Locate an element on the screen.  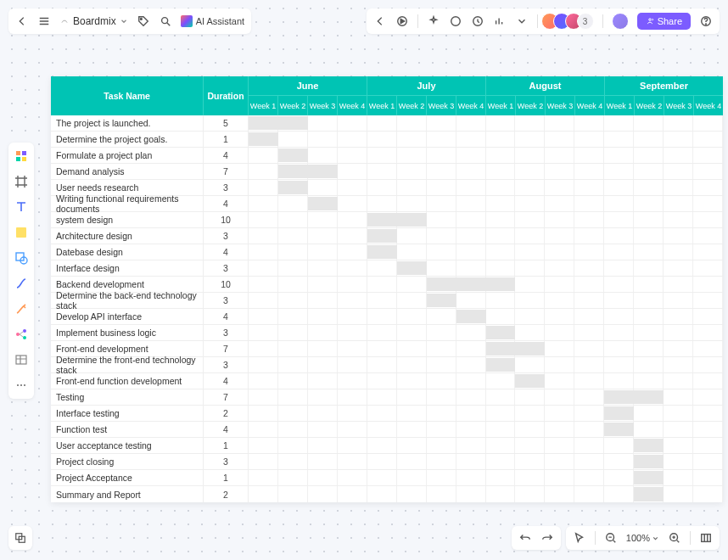
zoom-level: 100% is located at coordinates (643, 538).